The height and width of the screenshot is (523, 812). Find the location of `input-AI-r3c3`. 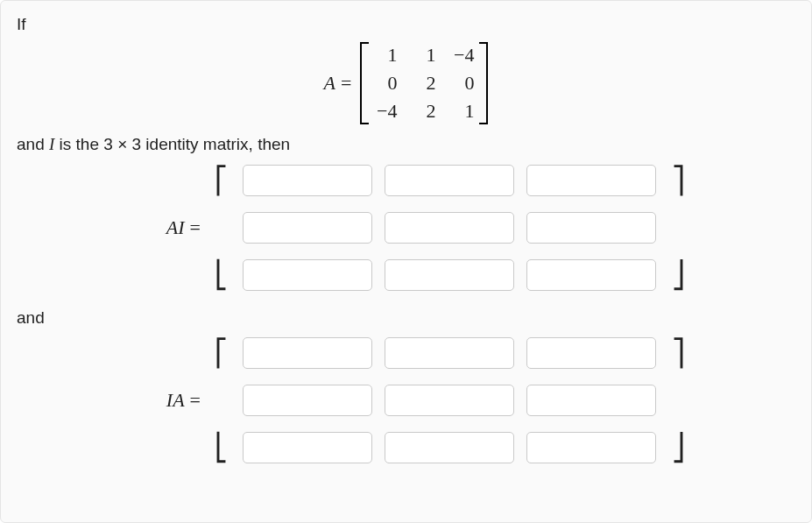

input-AI-r3c3 is located at coordinates (591, 275).